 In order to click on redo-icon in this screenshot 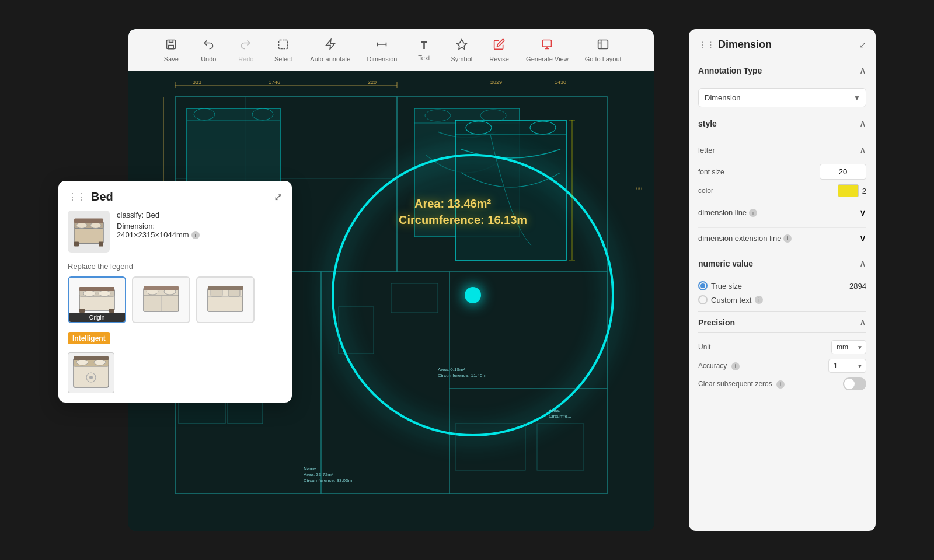, I will do `click(246, 46)`.